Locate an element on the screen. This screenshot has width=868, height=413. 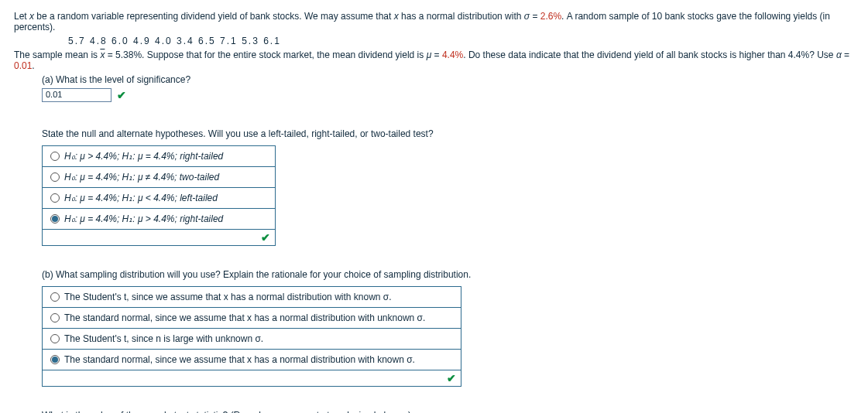
option-label: H₀: μ > 4.4%; H₁: μ = 4.4%; right-tailed is located at coordinates (144, 156).